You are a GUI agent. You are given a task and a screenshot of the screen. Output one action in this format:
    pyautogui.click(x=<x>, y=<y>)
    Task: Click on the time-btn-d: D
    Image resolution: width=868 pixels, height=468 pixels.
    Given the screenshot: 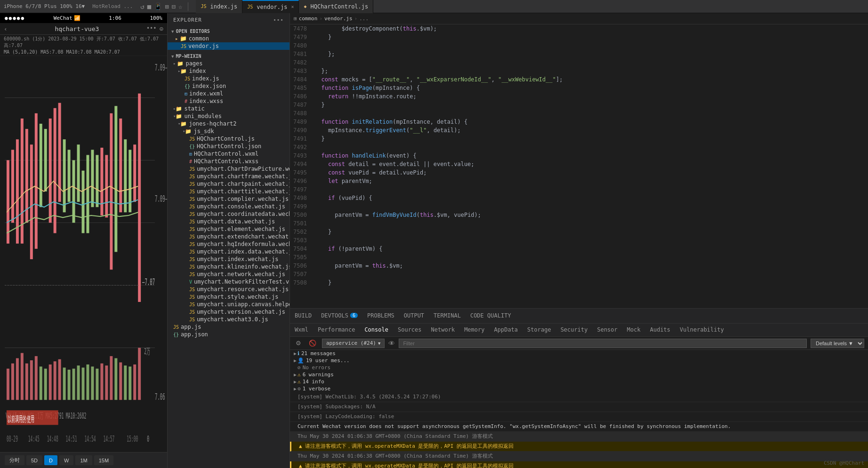 What is the action you would take?
    pyautogui.click(x=51, y=460)
    